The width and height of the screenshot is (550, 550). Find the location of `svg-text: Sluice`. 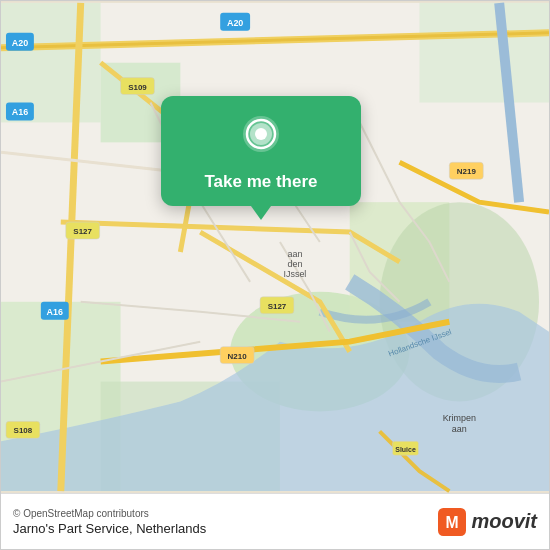

svg-text: Sluice is located at coordinates (406, 450).